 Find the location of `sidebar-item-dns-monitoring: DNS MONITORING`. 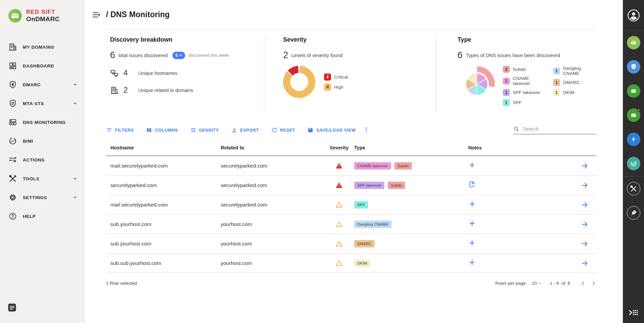

sidebar-item-dns-monitoring: DNS MONITORING is located at coordinates (42, 122).